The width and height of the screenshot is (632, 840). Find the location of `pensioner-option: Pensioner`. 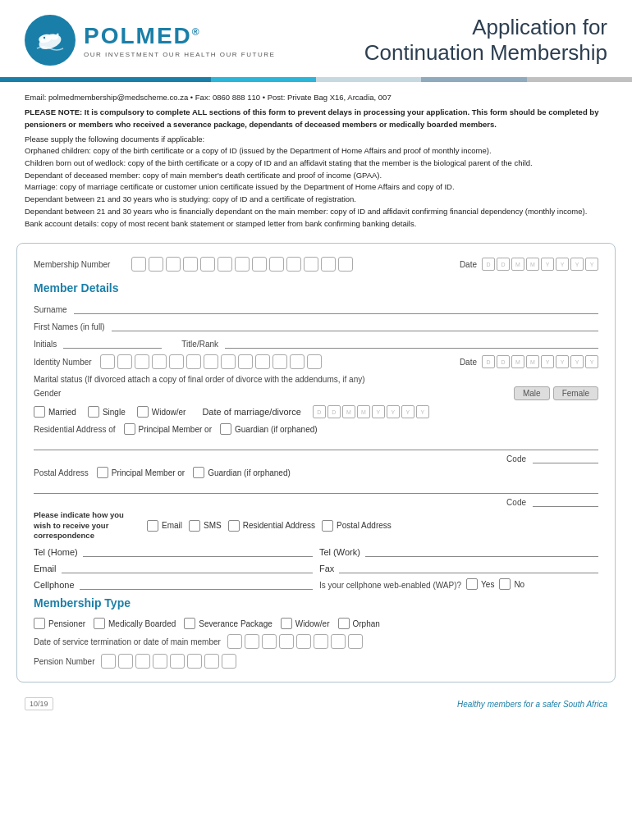

pensioner-option: Pensioner is located at coordinates (59, 623).